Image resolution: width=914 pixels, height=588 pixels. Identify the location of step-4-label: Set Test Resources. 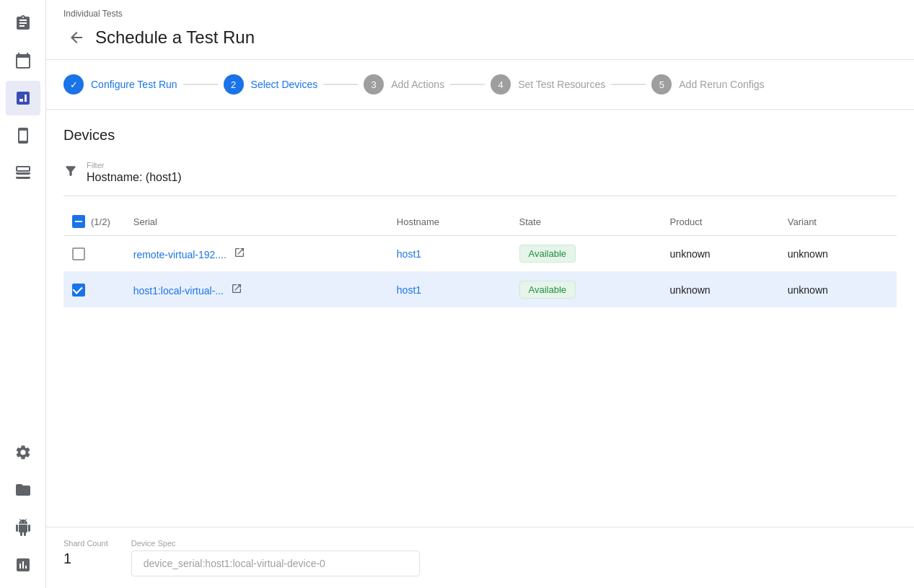
(561, 84).